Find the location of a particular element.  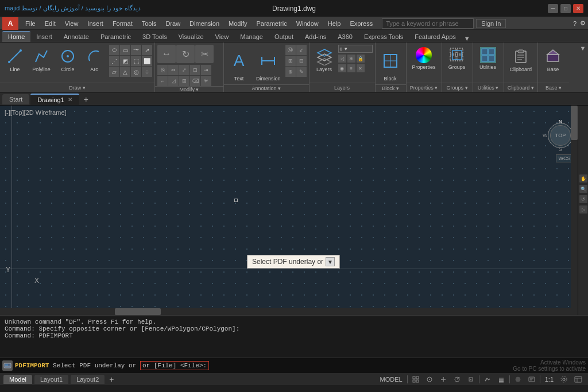

groups-button: Groups is located at coordinates (457, 59).